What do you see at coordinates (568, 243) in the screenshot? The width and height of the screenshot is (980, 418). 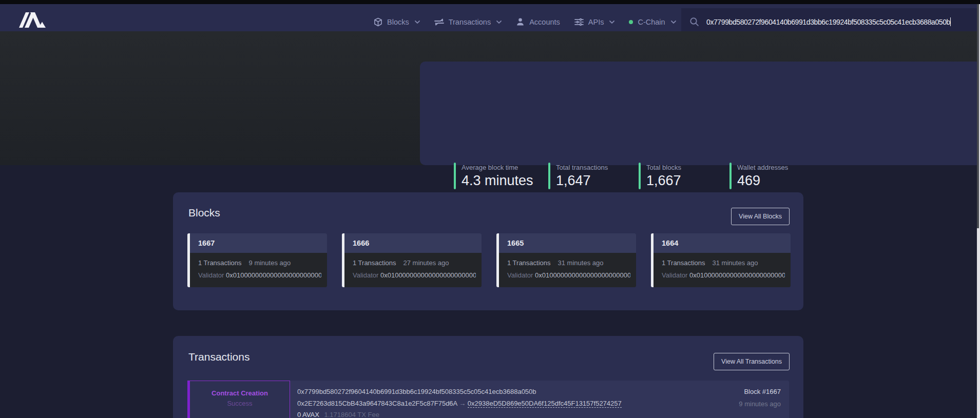 I see `block-card-header: 1665` at bounding box center [568, 243].